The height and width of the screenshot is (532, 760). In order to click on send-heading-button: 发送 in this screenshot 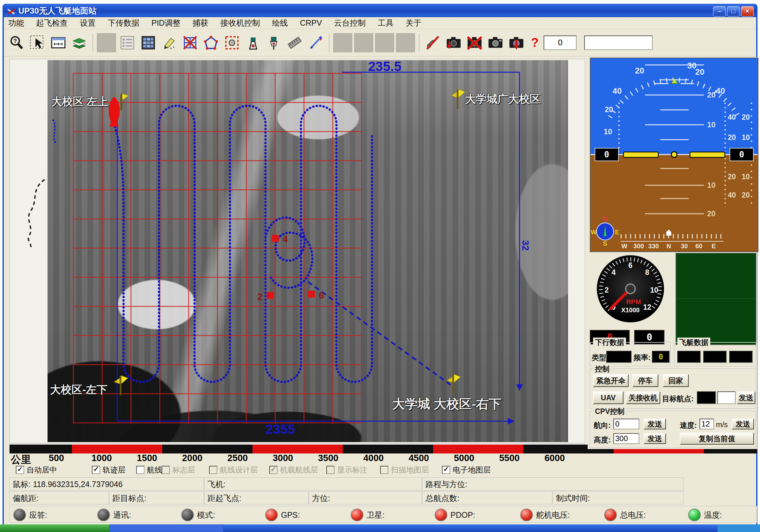, I will do `click(655, 424)`.